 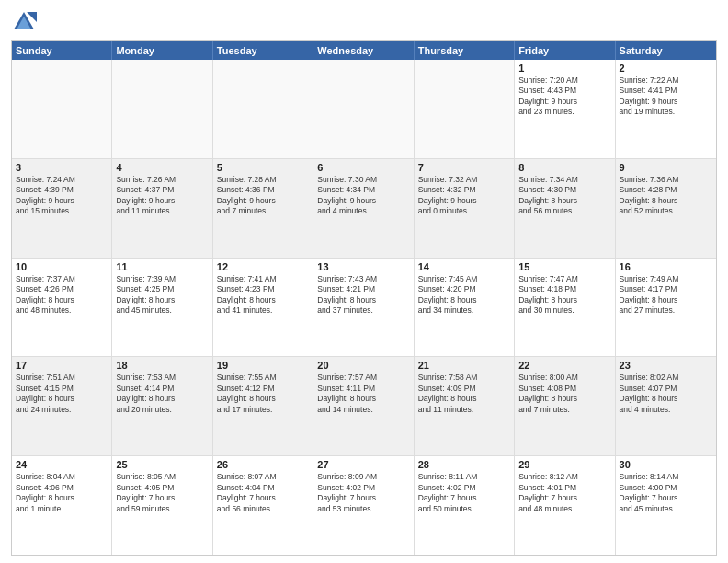 What do you see at coordinates (62, 465) in the screenshot?
I see `day-number: 24` at bounding box center [62, 465].